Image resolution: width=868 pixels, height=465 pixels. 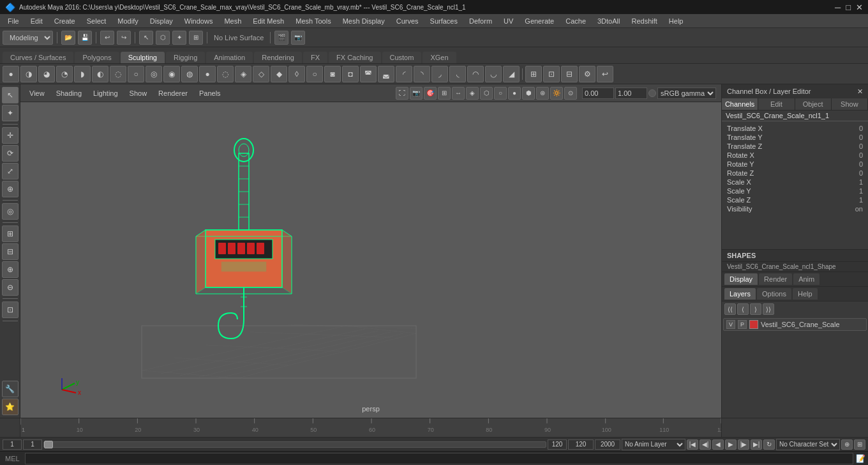 I want to click on menu-help: Help, so click(x=677, y=21).